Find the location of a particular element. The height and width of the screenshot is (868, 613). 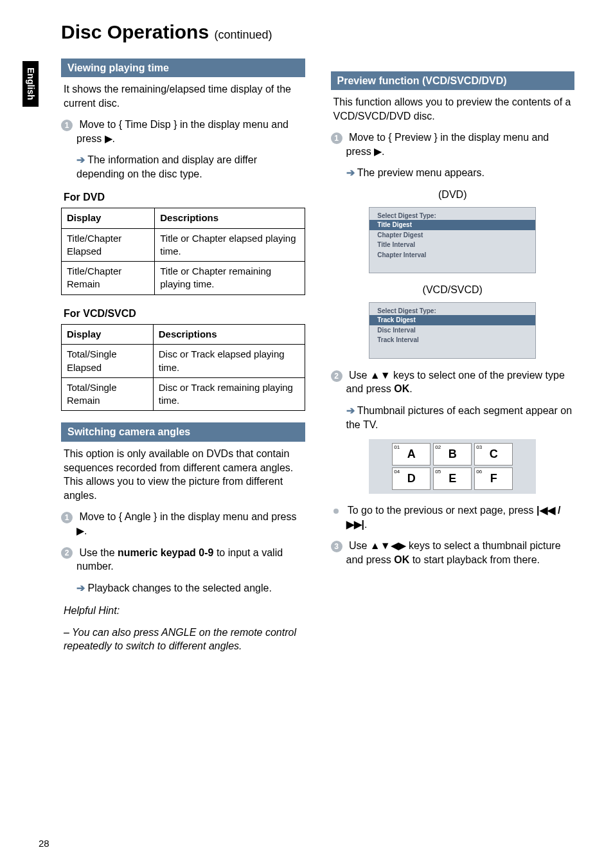

camera-step1: 1 Move to { Angle } in the display menu … is located at coordinates (183, 523).